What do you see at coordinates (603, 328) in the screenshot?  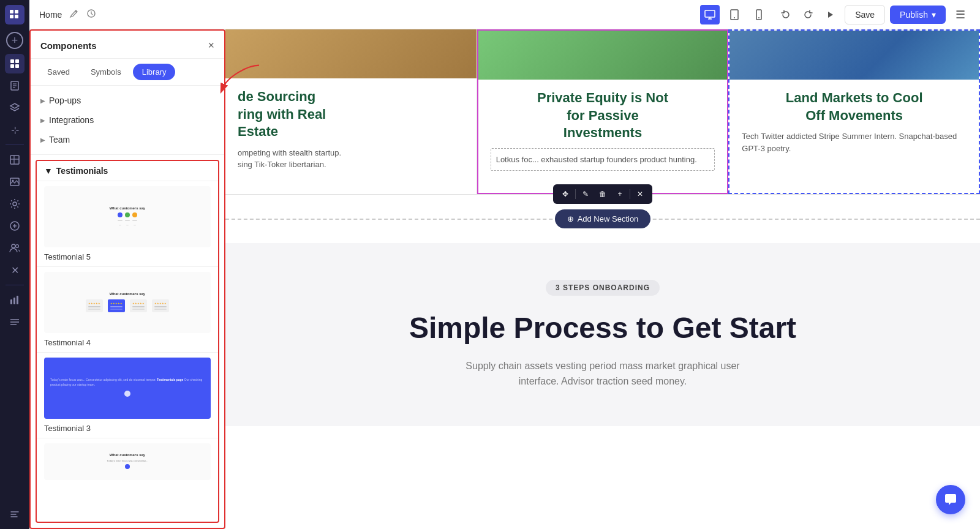 I see `onboarding-title: Simple Process to Get Start` at bounding box center [603, 328].